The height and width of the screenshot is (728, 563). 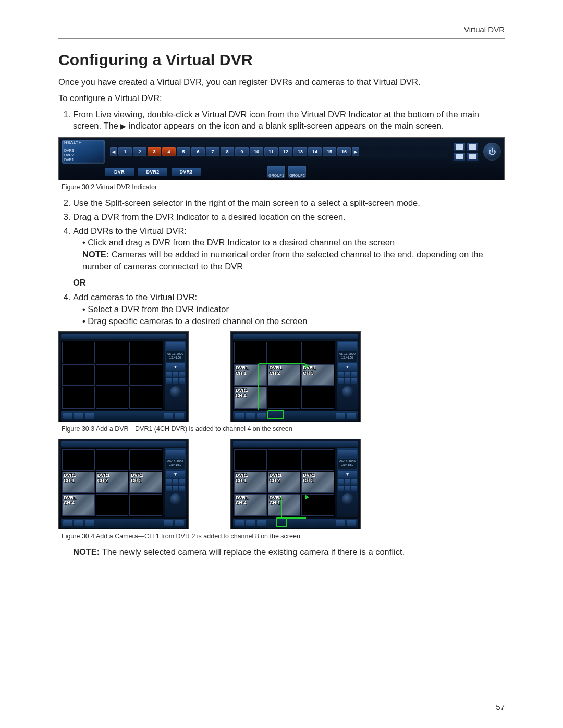 I want to click on channel-next-button: ▶, so click(x=356, y=152).